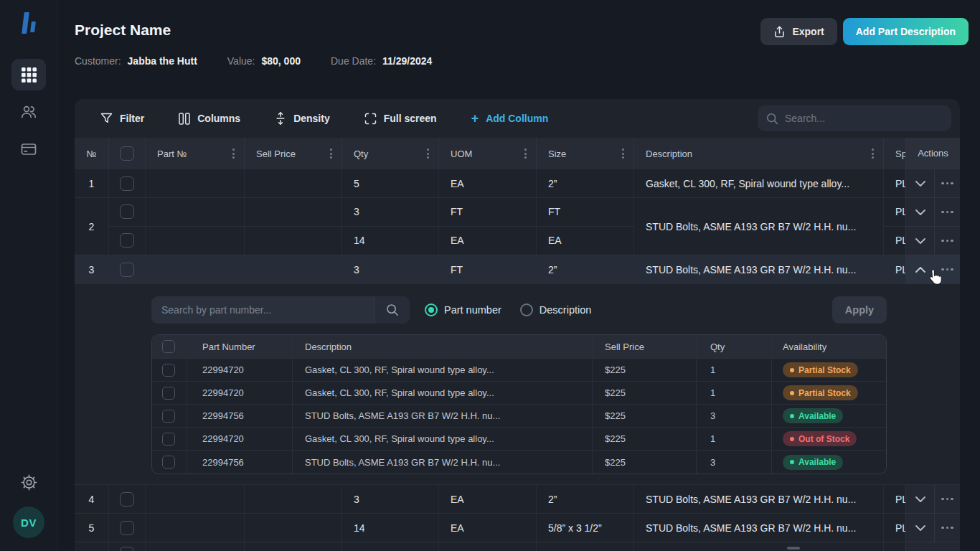 The height and width of the screenshot is (551, 980). I want to click on part-search-input, so click(263, 310).